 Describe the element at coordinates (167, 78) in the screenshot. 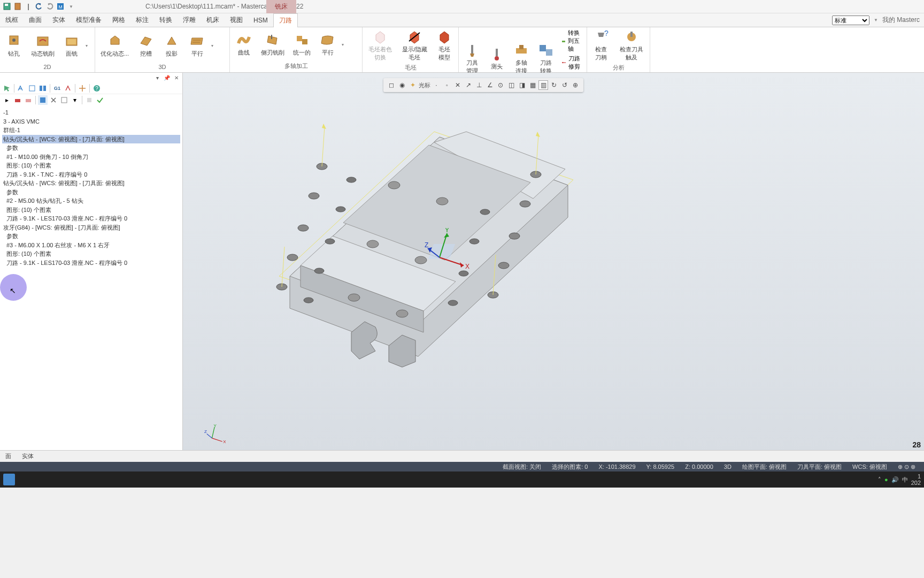

I see `panel-pin-icon: 📌` at that location.